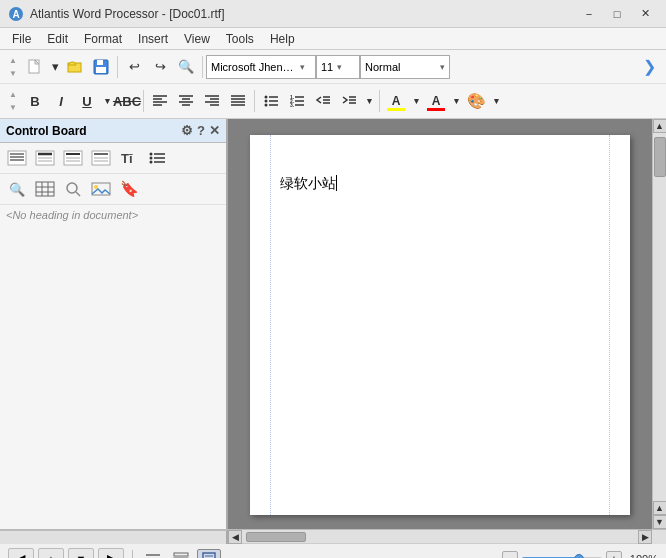 The image size is (666, 558). I want to click on zoom-minus-button: −, so click(510, 555).